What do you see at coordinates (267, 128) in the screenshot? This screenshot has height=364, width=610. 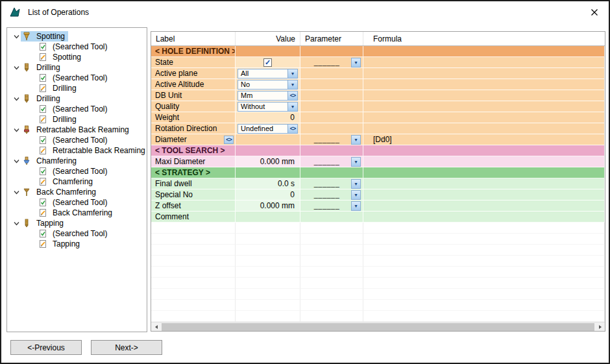 I see `rotation-direction-value-spinner: Undefined<>` at bounding box center [267, 128].